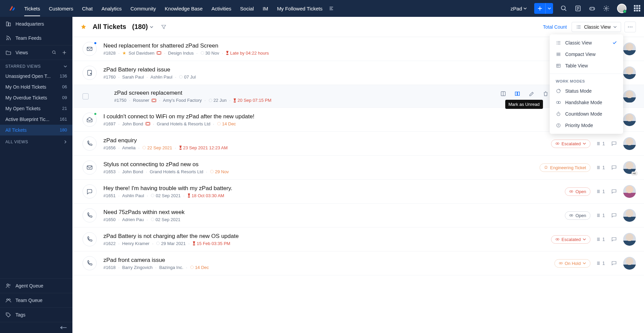 The width and height of the screenshot is (644, 333). I want to click on sidebar-views: Views, so click(36, 53).